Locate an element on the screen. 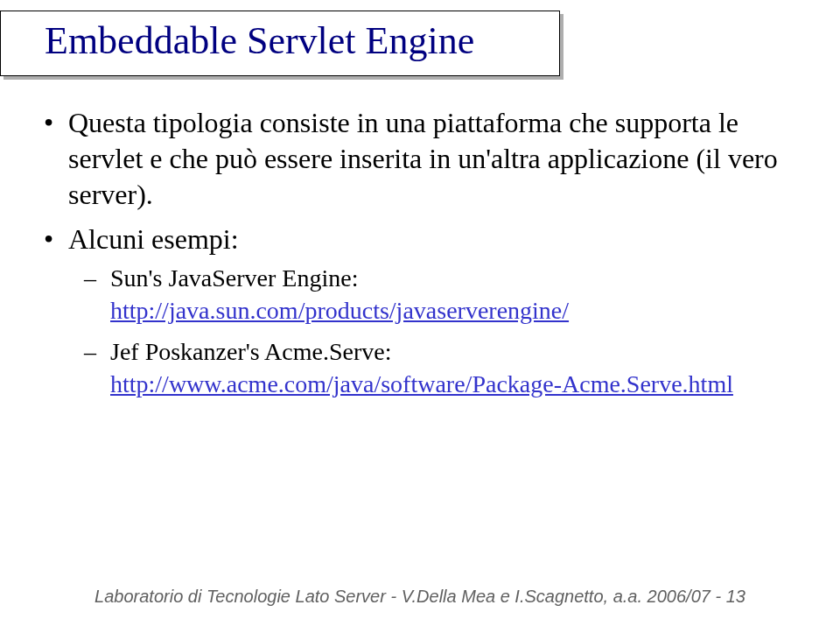 This screenshot has width=840, height=626. sub-bullet-1-text: Sun's JavaServer Engine: is located at coordinates (234, 278).